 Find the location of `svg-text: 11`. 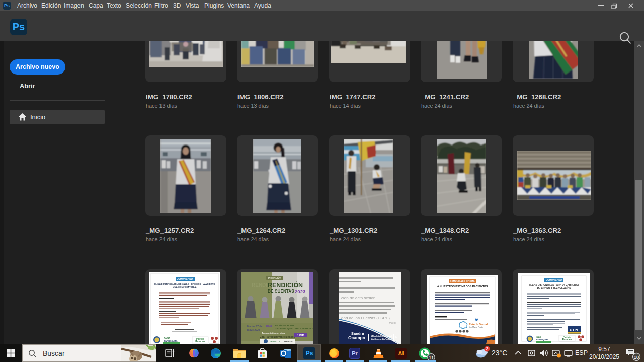

svg-text: 11 is located at coordinates (431, 357).